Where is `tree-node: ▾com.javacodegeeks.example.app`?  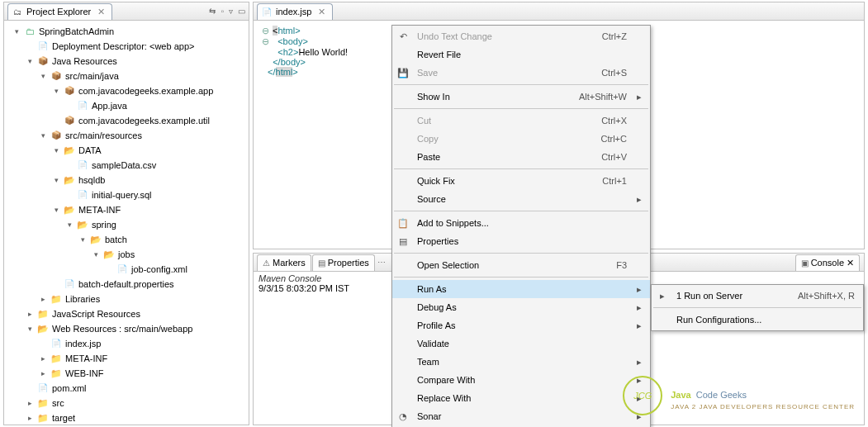
tree-node: ▾com.javacodegeeks.example.app is located at coordinates (129, 91).